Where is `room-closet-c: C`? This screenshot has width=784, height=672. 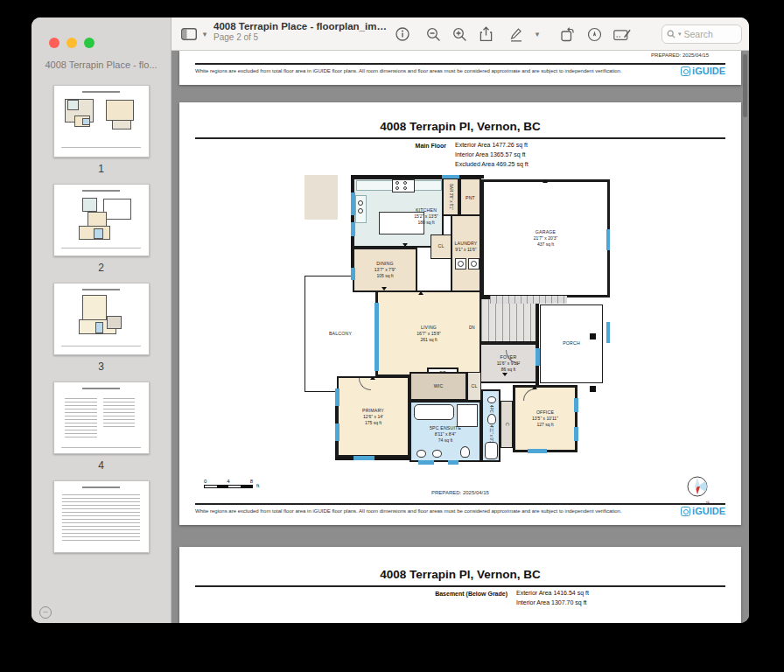
room-closet-c: C is located at coordinates (507, 424).